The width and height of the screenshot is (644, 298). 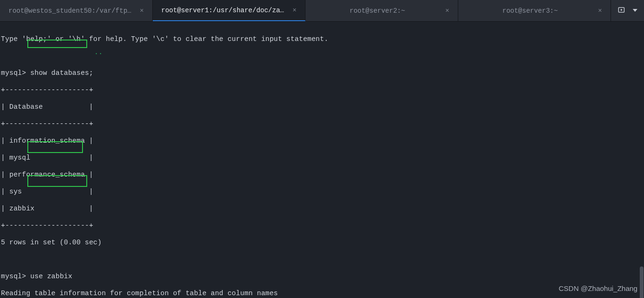 I want to click on terminal-tab-3: root@server2:~ ×, so click(x=382, y=10).